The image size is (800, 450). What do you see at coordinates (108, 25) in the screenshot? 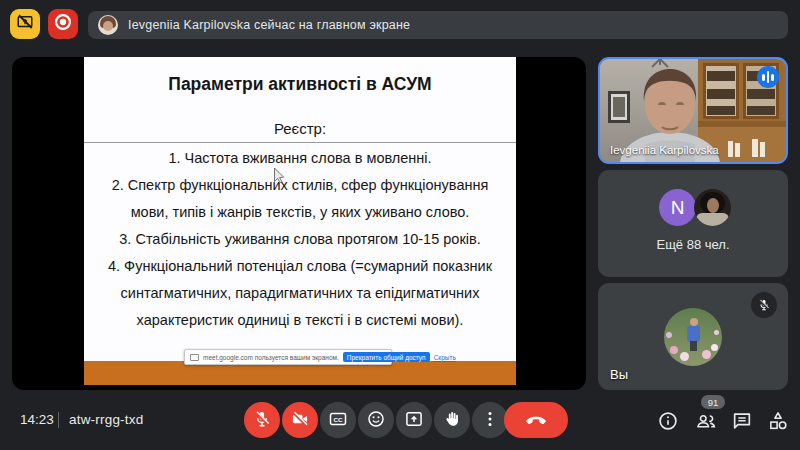
I see `presenter-avatar` at bounding box center [108, 25].